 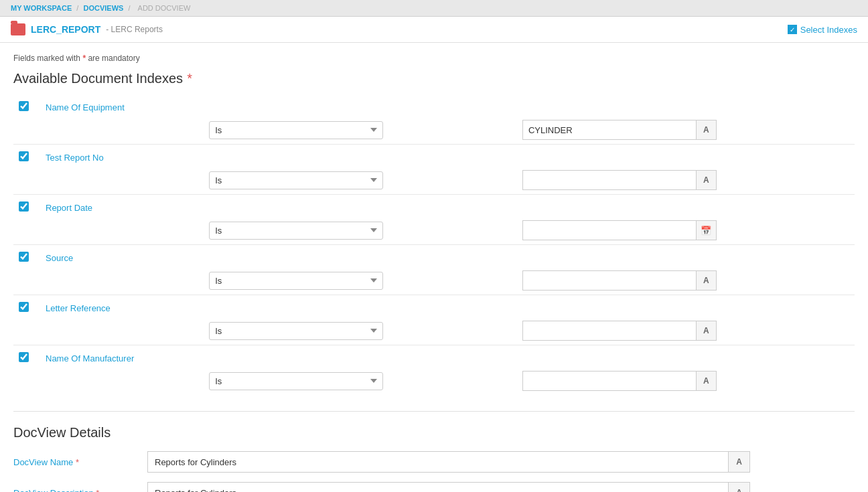 What do you see at coordinates (686, 381) in the screenshot?
I see `value-cell-name-of-manufacturer: A` at bounding box center [686, 381].